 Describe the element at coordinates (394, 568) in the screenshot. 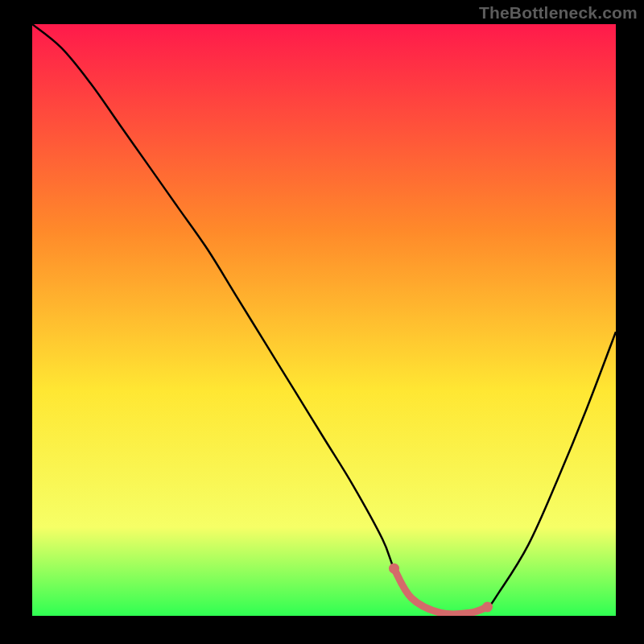

I see `optimal-range-start-dot` at that location.